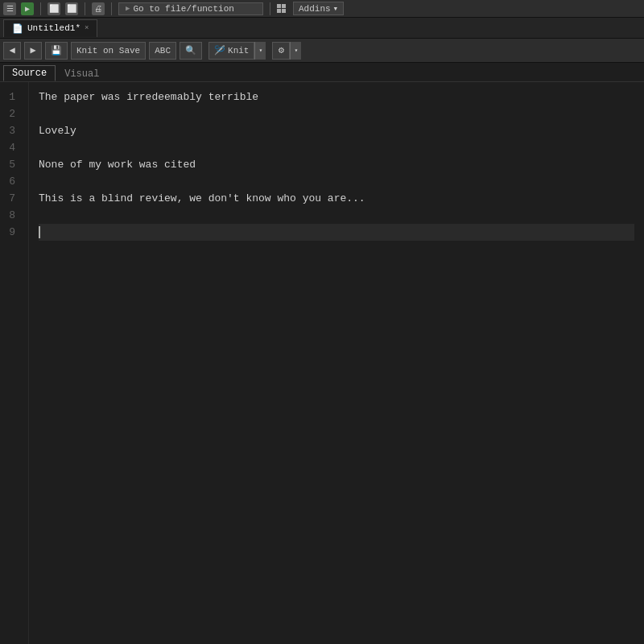  Describe the element at coordinates (56, 51) in the screenshot. I see `save-button: 💾` at that location.